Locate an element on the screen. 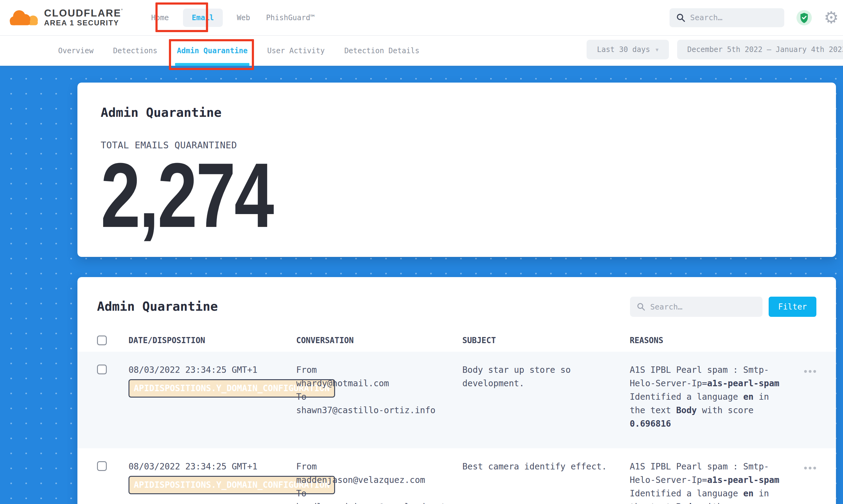 The image size is (843, 504). primary-nav: Home Email Web PhishGuard™ is located at coordinates (233, 18).